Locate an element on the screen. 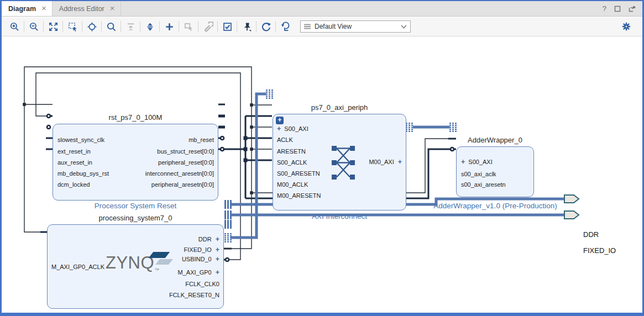 This screenshot has height=316, width=644. port-mb-debug-sys-rst: mb_debug_sys_rst is located at coordinates (83, 173).